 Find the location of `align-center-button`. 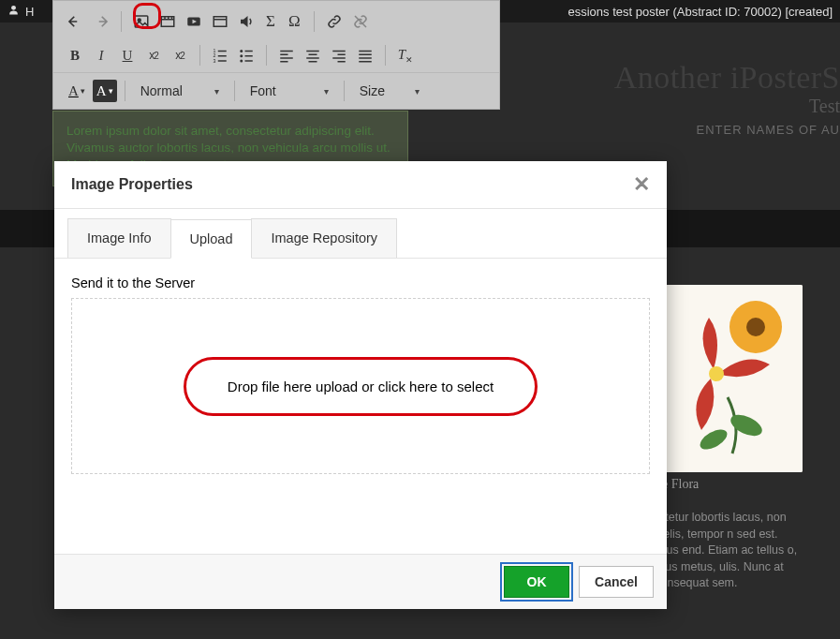

align-center-button is located at coordinates (313, 55).